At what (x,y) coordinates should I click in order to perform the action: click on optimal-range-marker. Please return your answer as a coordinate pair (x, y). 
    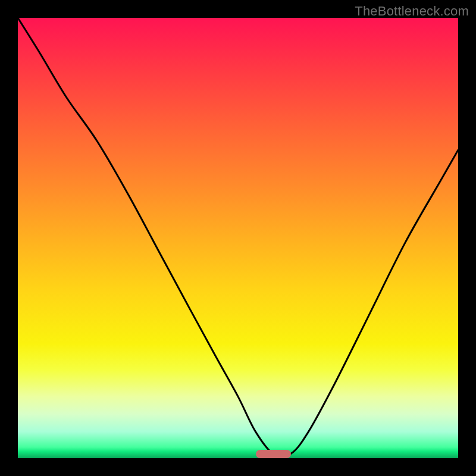
    Looking at the image, I should click on (274, 454).